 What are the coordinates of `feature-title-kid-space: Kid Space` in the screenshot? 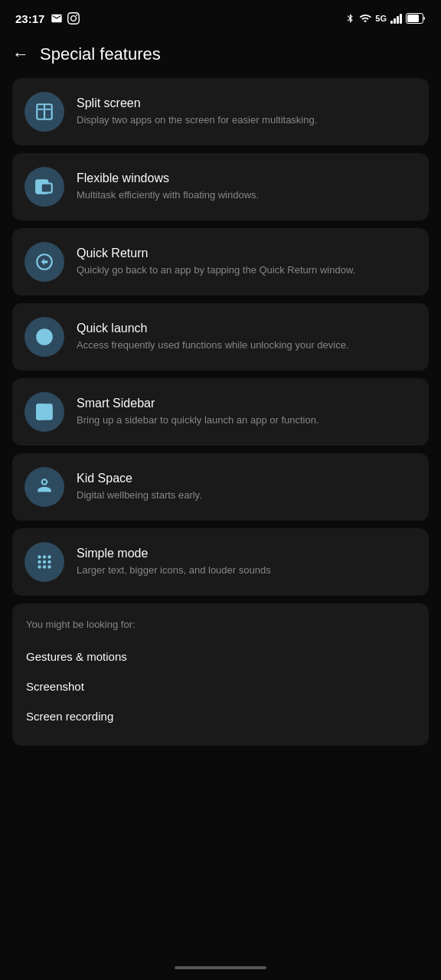 It's located at (247, 479).